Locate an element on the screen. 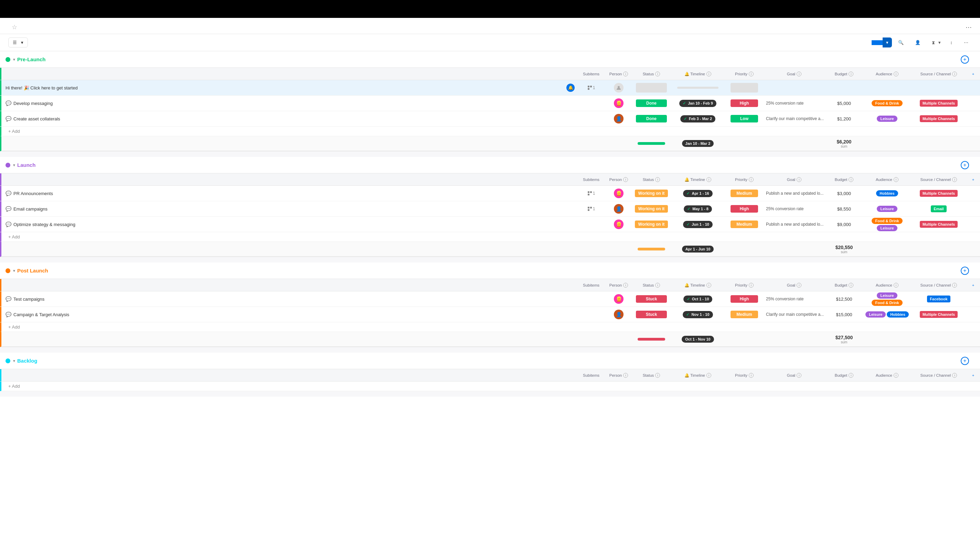 The image size is (980, 536). row-name: Email campaigns is located at coordinates (30, 209).